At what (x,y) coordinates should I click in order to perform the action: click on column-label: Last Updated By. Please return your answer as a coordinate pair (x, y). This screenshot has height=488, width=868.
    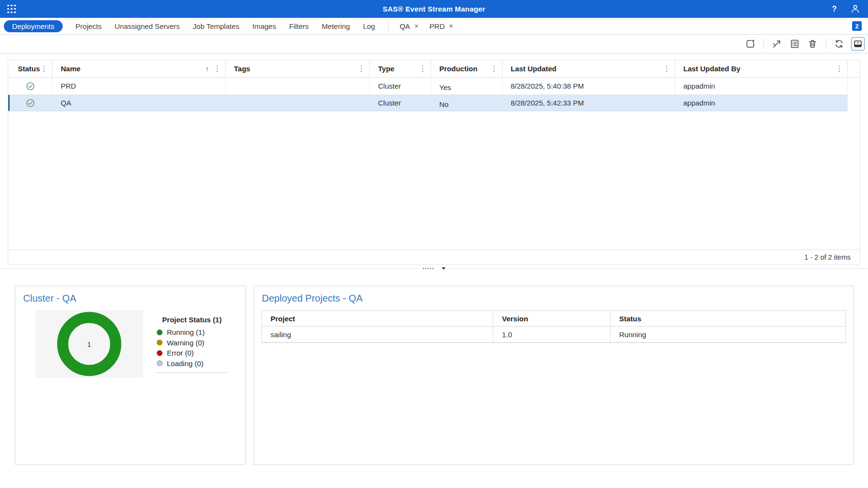
    Looking at the image, I should click on (712, 68).